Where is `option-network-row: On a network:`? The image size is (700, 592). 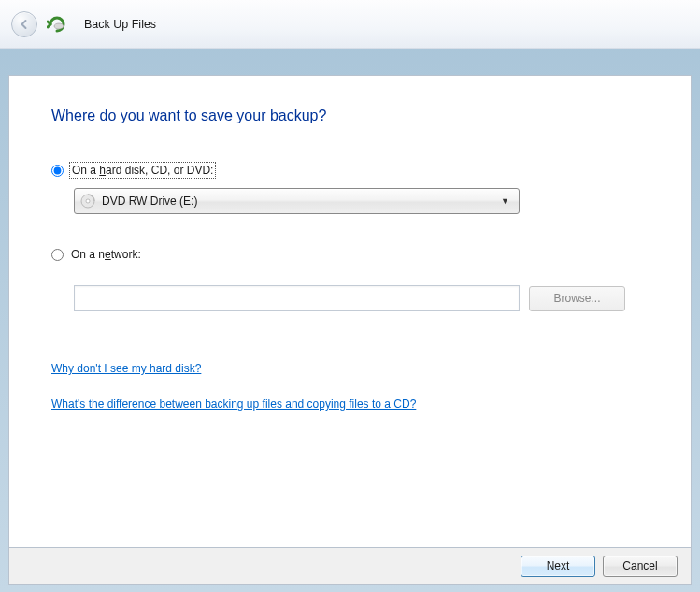 option-network-row: On a network: is located at coordinates (350, 254).